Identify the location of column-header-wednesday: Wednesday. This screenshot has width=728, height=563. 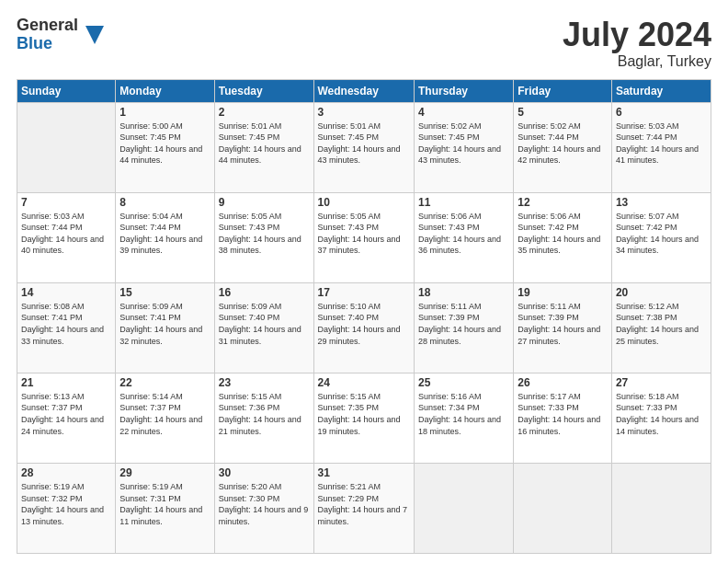
(364, 90).